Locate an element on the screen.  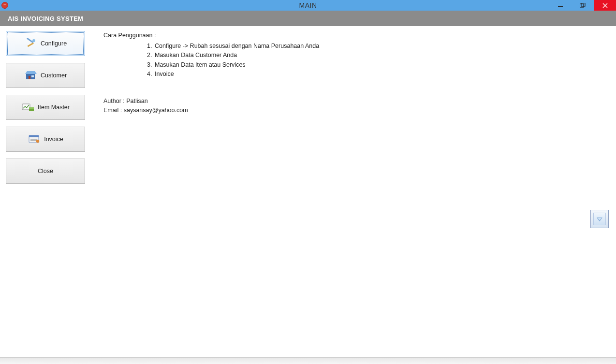
app-icon is located at coordinates (5, 5).